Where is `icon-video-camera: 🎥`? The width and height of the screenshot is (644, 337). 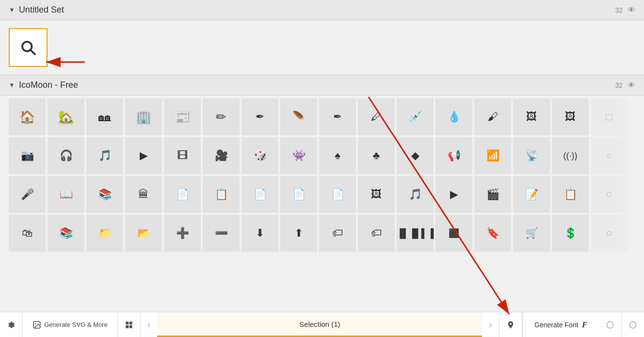
icon-video-camera: 🎥 is located at coordinates (221, 156).